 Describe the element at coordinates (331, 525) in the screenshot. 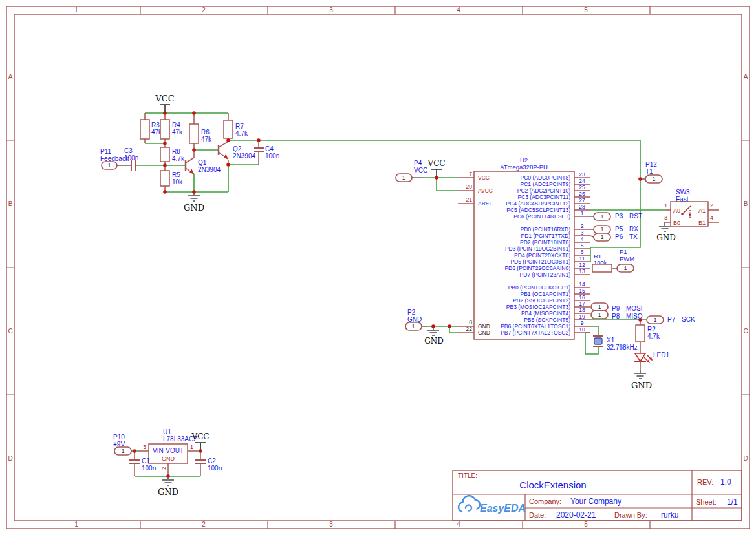

I see `col-label-bottom: 3` at that location.